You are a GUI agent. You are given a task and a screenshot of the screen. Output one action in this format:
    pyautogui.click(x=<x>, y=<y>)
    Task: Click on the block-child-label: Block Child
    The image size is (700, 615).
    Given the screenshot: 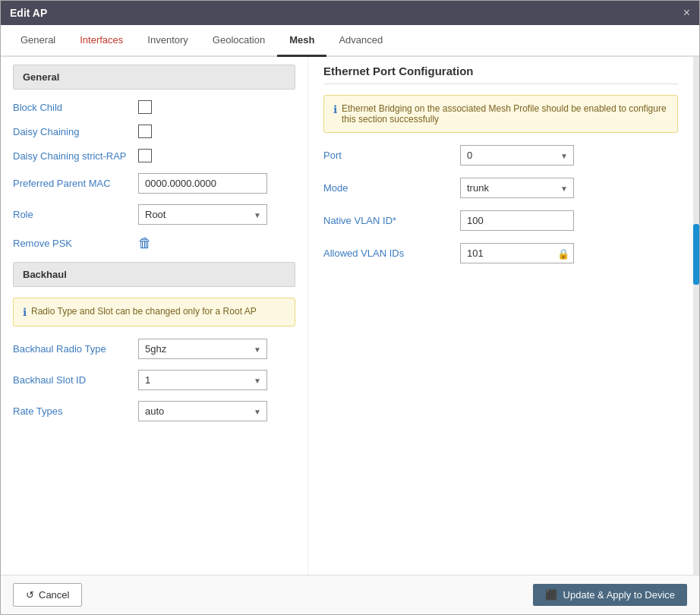 What is the action you would take?
    pyautogui.click(x=76, y=108)
    